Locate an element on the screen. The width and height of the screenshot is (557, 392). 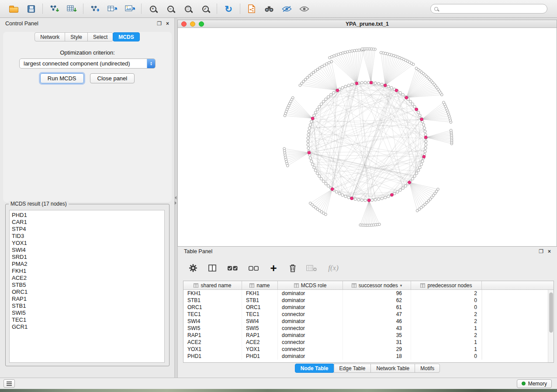
table-row: ACE2ACE2connector311 is located at coordinates (369, 342).